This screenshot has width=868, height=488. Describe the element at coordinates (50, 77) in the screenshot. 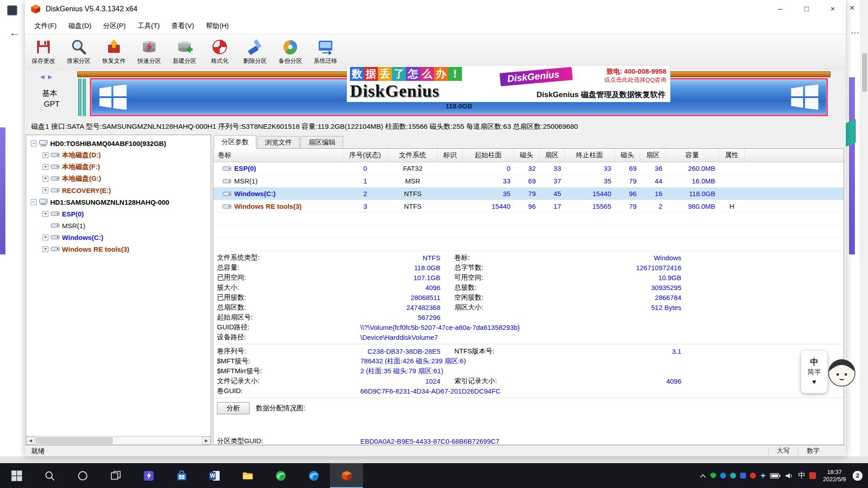

I see `next-disk-icon` at that location.